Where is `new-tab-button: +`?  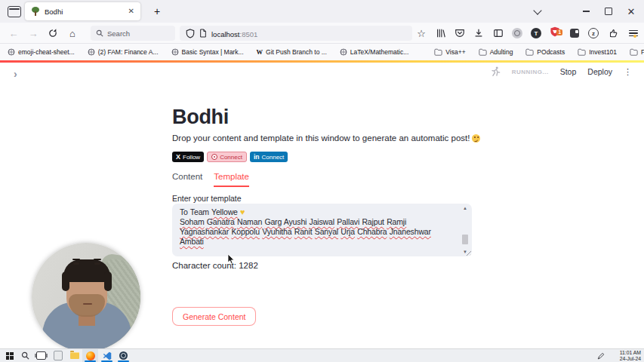
new-tab-button: + is located at coordinates (157, 11).